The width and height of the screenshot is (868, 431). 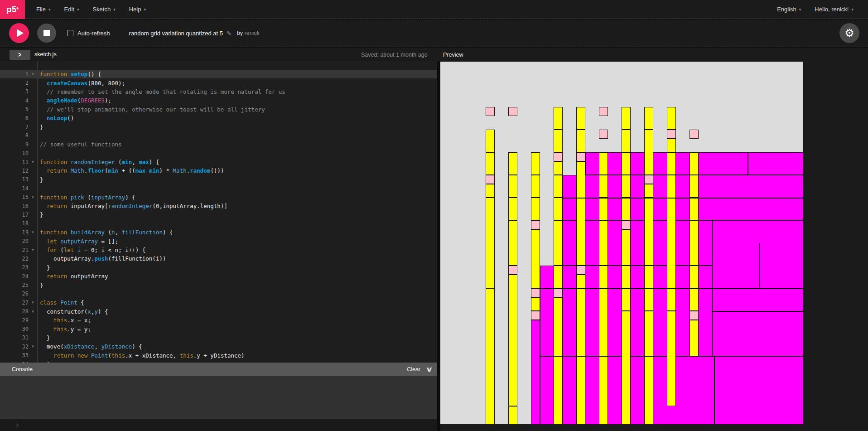 I want to click on code-line: 9// some useful functions, so click(x=218, y=144).